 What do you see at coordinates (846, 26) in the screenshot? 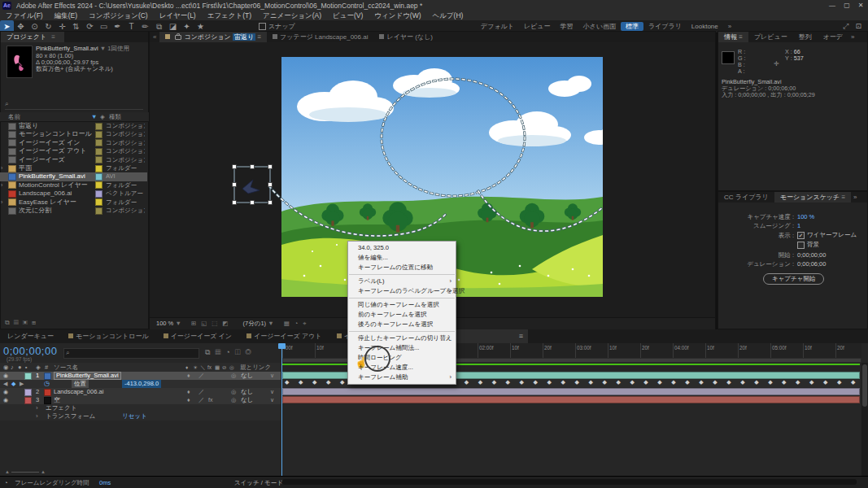
I see `toolbar-right-icon: ⤢` at bounding box center [846, 26].